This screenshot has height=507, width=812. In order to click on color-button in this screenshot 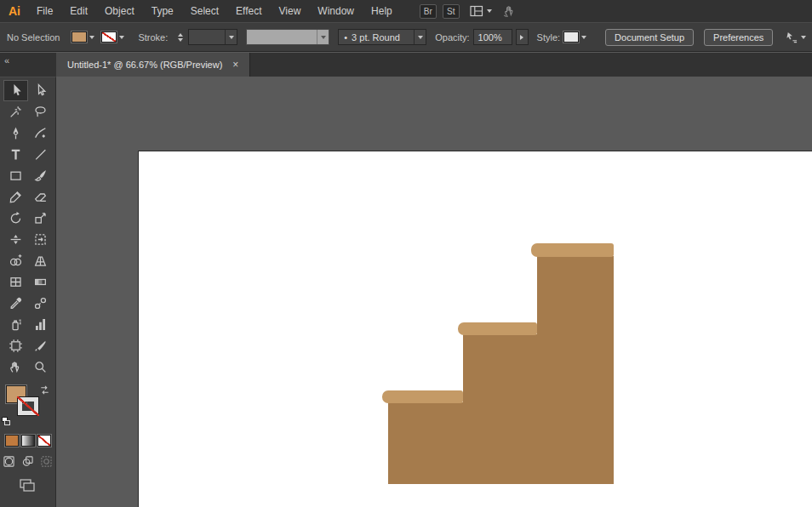, I will do `click(12, 441)`.